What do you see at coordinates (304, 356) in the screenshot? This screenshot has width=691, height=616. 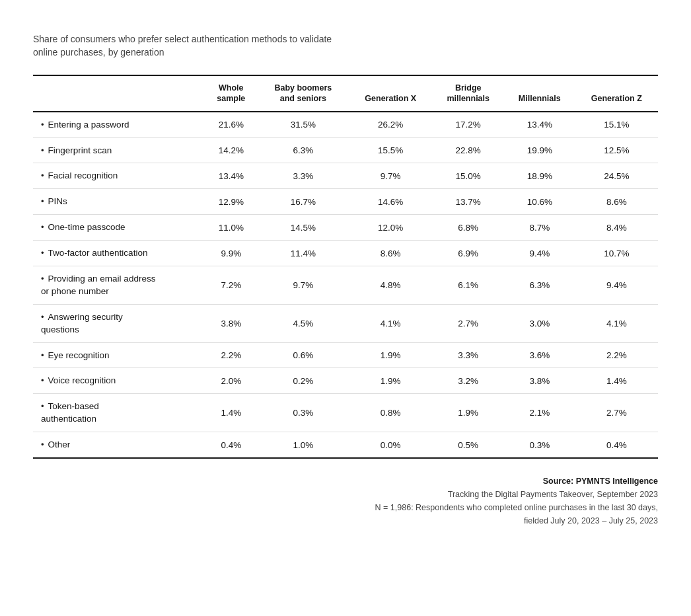 I see `data-cell: 0.6%` at bounding box center [304, 356].